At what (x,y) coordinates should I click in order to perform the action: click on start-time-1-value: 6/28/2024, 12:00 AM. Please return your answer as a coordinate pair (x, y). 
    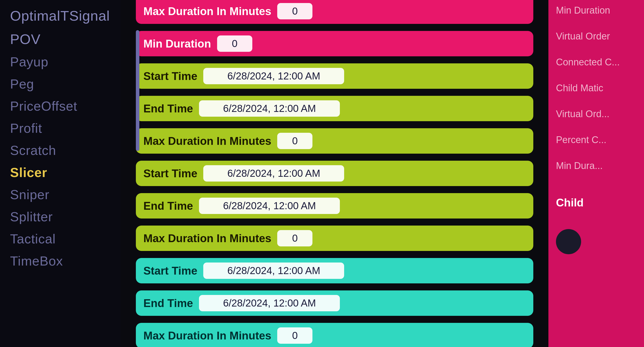
    Looking at the image, I should click on (274, 76).